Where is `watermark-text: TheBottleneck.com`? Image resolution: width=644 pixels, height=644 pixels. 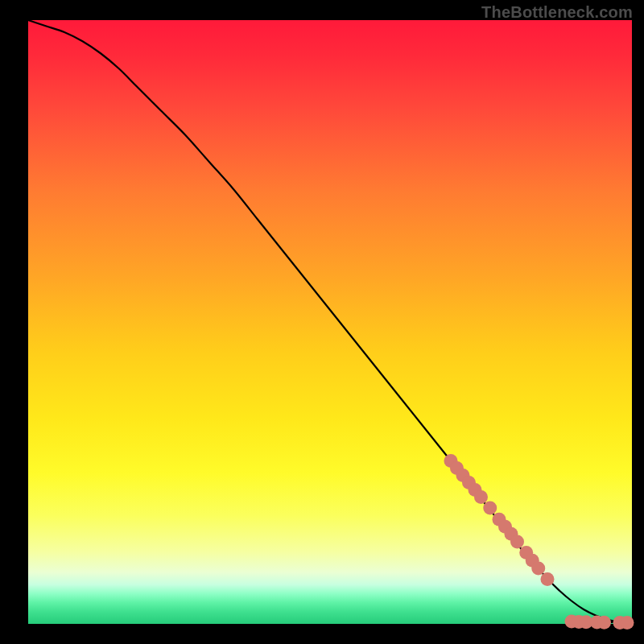 watermark-text: TheBottleneck.com is located at coordinates (557, 13).